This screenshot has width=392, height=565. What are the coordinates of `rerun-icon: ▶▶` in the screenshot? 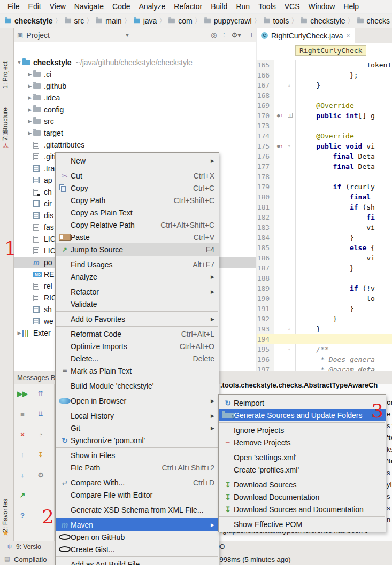 It's located at (22, 393).